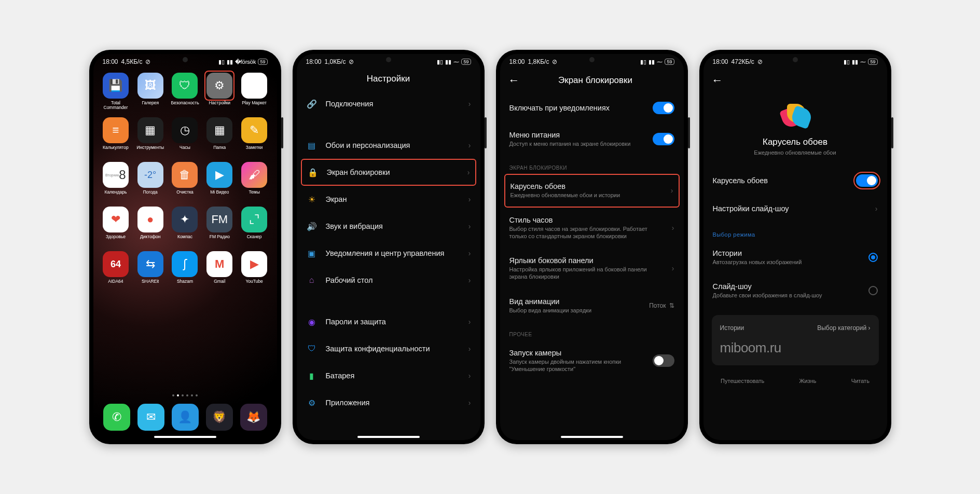  I want to click on browser-icon: 🦁, so click(219, 417).